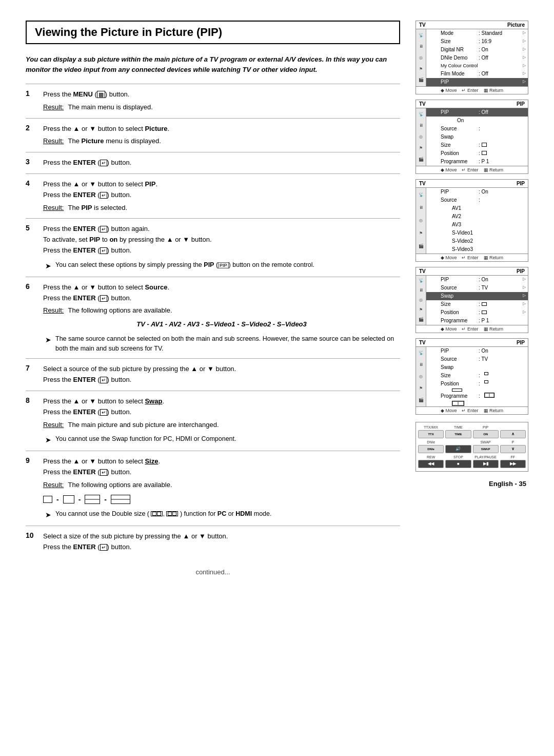  What do you see at coordinates (431, 427) in the screenshot?
I see `label-ttxmix: TTX/MIX` at bounding box center [431, 427].